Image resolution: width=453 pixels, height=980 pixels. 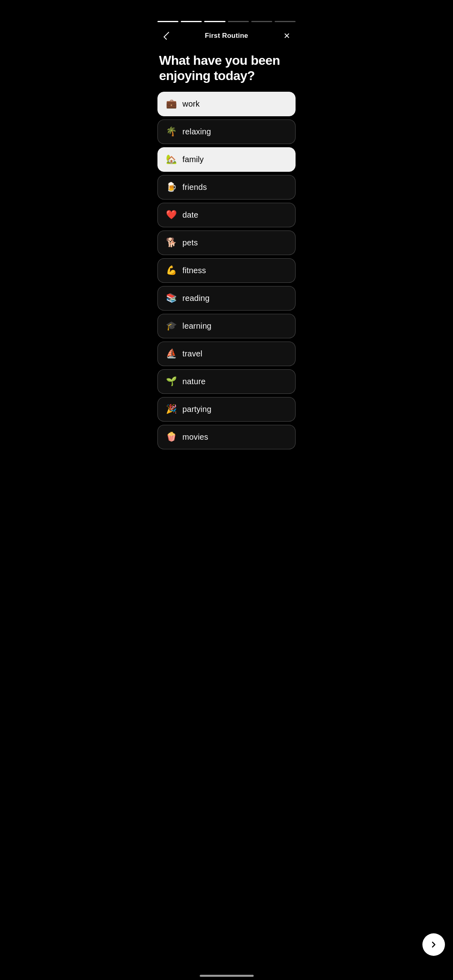 I want to click on option-label-relaxing: relaxing, so click(x=197, y=132).